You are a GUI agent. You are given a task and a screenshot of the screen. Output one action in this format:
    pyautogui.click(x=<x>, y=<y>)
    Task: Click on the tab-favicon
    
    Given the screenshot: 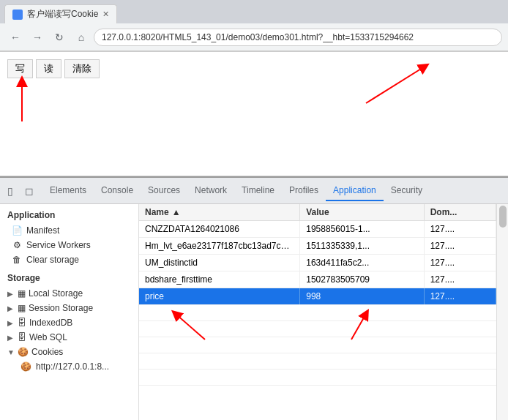 What is the action you would take?
    pyautogui.click(x=18, y=15)
    